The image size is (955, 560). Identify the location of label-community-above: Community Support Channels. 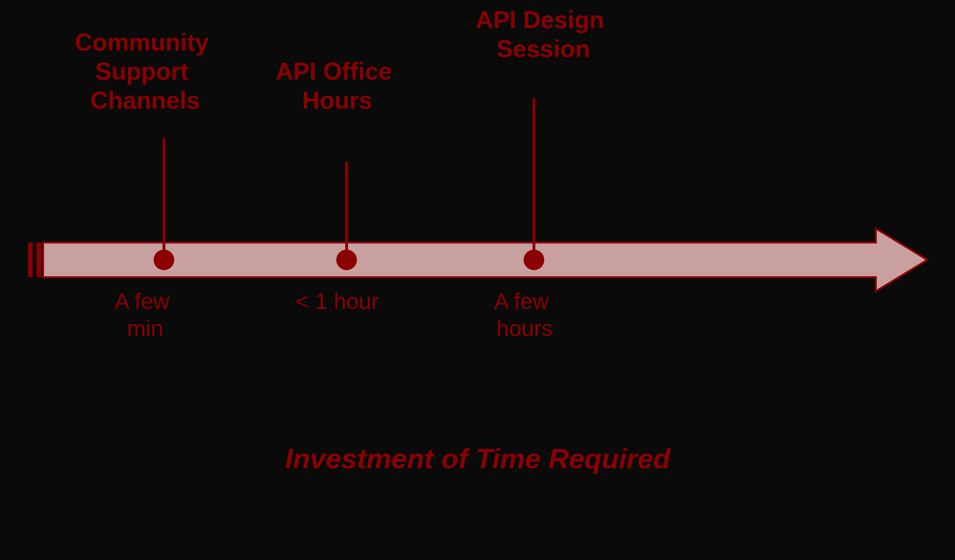
(145, 71).